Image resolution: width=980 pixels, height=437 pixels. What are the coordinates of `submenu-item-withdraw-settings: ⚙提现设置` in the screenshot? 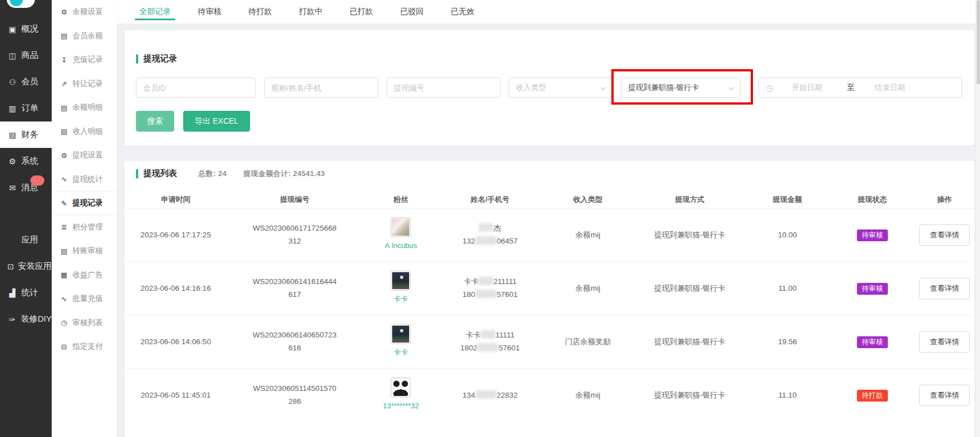 It's located at (84, 155).